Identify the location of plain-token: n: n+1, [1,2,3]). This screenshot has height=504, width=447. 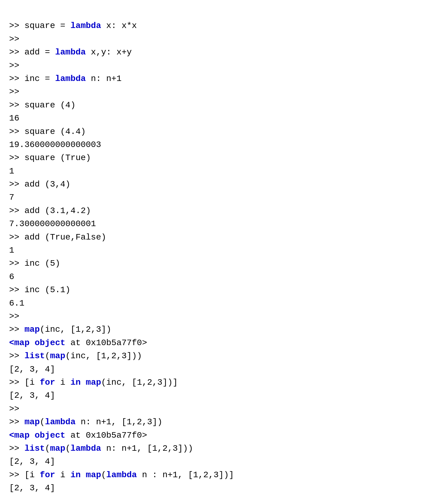
(119, 422).